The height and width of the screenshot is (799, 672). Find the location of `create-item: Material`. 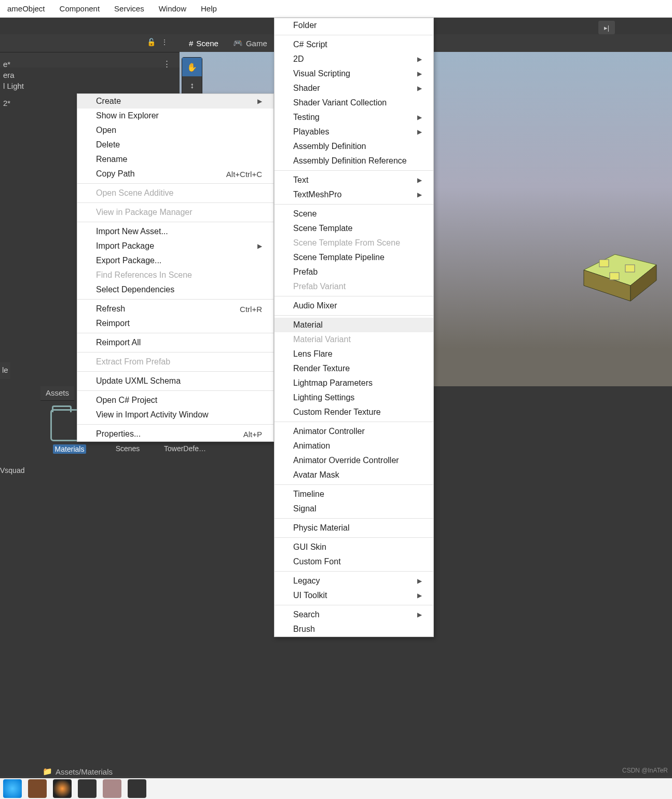

create-item: Material is located at coordinates (354, 325).